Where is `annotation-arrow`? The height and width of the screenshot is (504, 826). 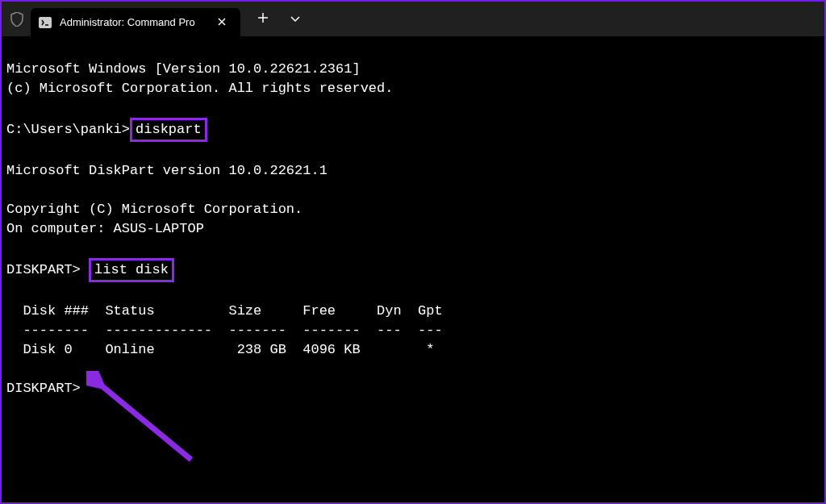
annotation-arrow is located at coordinates (147, 413).